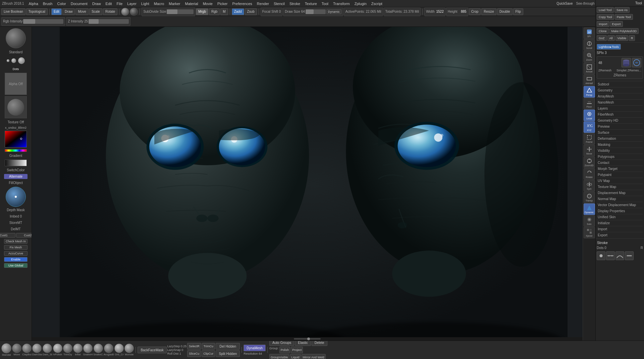  Describe the element at coordinates (279, 357) in the screenshot. I see `group-visible-btn: GroupVisible` at that location.